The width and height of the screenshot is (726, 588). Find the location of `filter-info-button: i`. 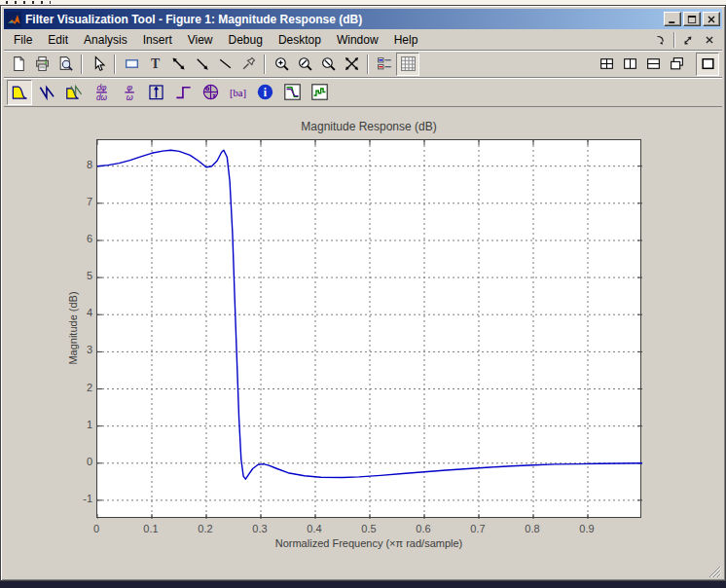

filter-info-button: i is located at coordinates (265, 92).